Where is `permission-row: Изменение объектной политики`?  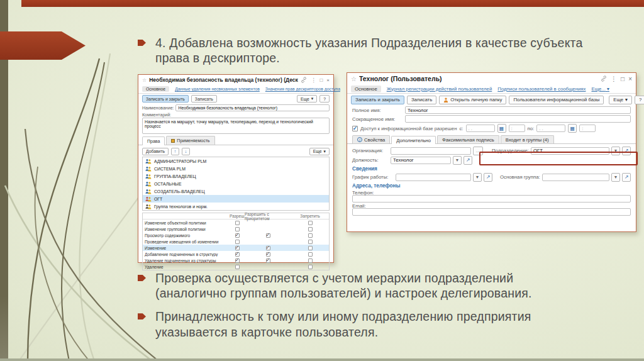
permission-row: Изменение объектной политики is located at coordinates (236, 223).